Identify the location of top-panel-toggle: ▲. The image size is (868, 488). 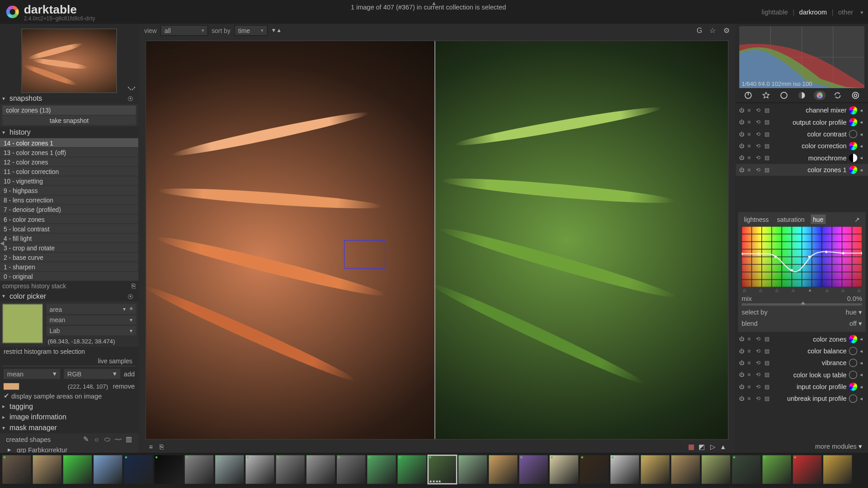
(434, 3).